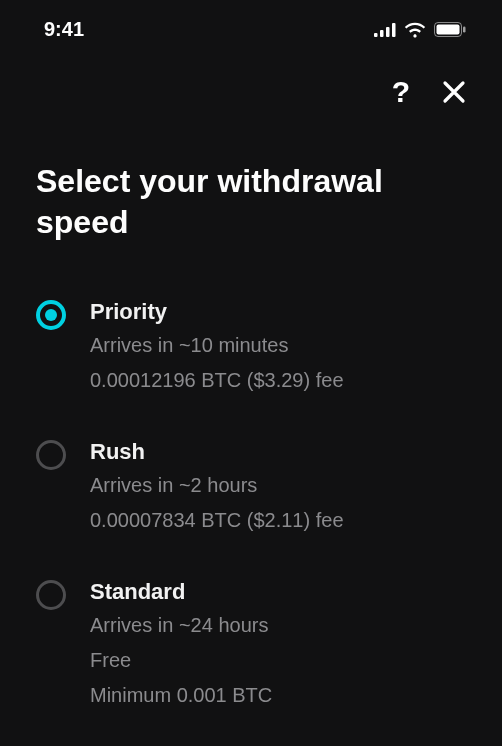 The height and width of the screenshot is (746, 502). What do you see at coordinates (251, 487) in the screenshot?
I see `option-rush: Rush Arrives in ~2 hours 0.00007834 BTC …` at bounding box center [251, 487].